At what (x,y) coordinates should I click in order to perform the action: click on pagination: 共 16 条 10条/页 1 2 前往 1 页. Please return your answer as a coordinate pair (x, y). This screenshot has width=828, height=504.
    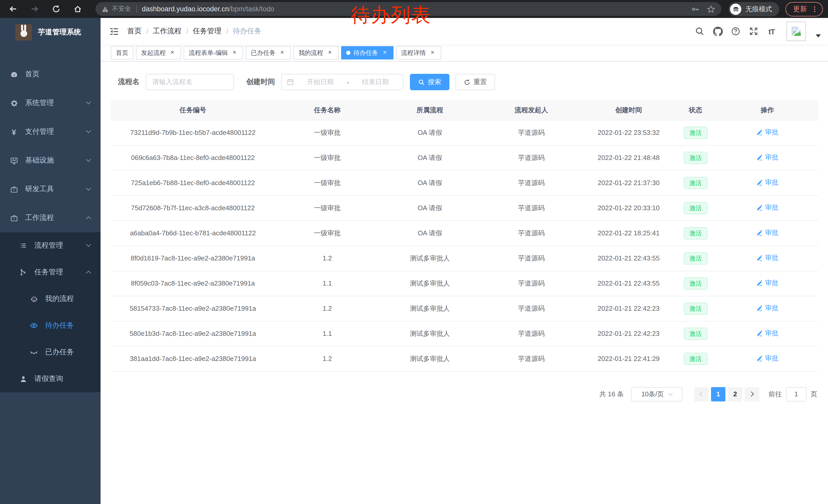
    Looking at the image, I should click on (464, 394).